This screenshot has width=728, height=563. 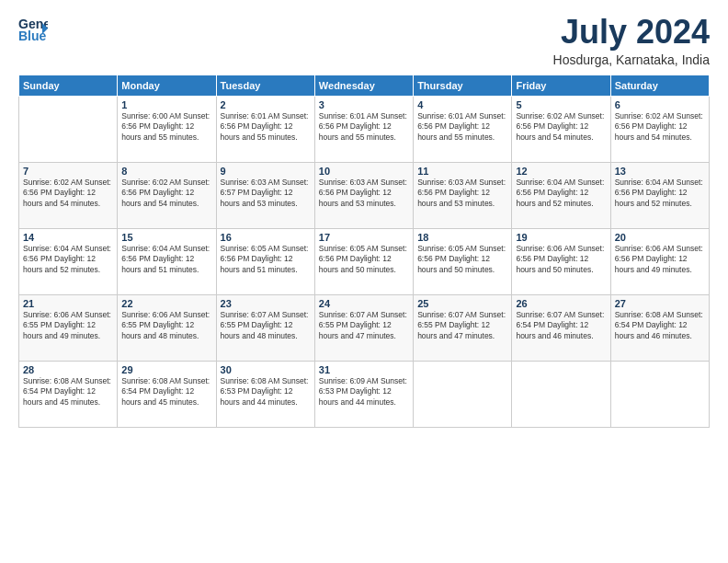 What do you see at coordinates (266, 193) in the screenshot?
I see `day-content: Sunrise: 6:03 AM Sunset: 6:57 PM Dayligh…` at bounding box center [266, 193].